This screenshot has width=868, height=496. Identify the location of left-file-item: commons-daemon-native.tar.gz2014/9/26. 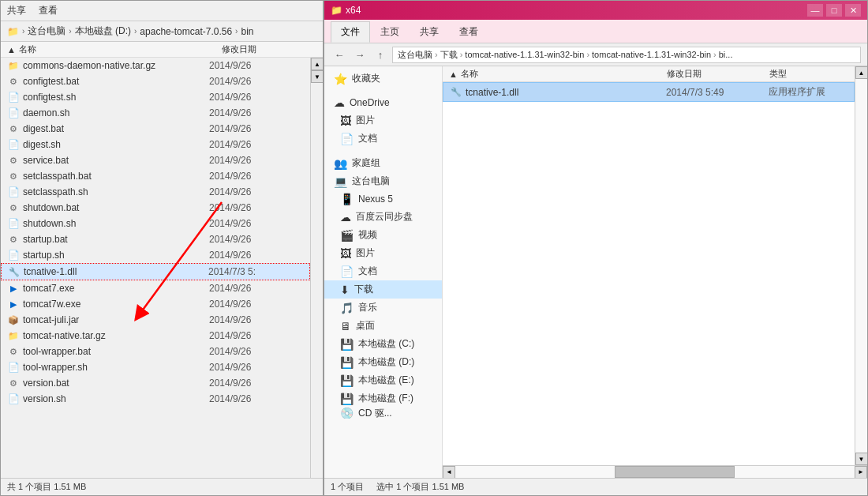
(155, 66).